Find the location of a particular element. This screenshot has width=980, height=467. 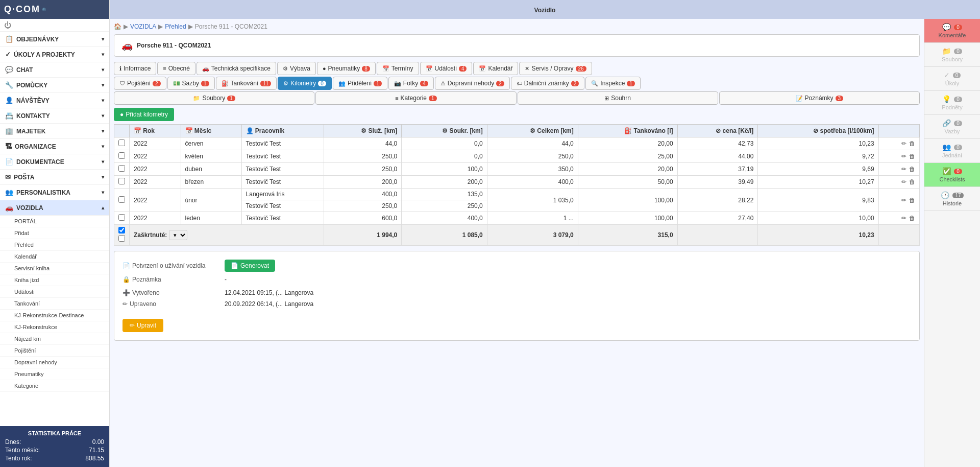

delete-icon-5: 🗑 is located at coordinates (912, 200).